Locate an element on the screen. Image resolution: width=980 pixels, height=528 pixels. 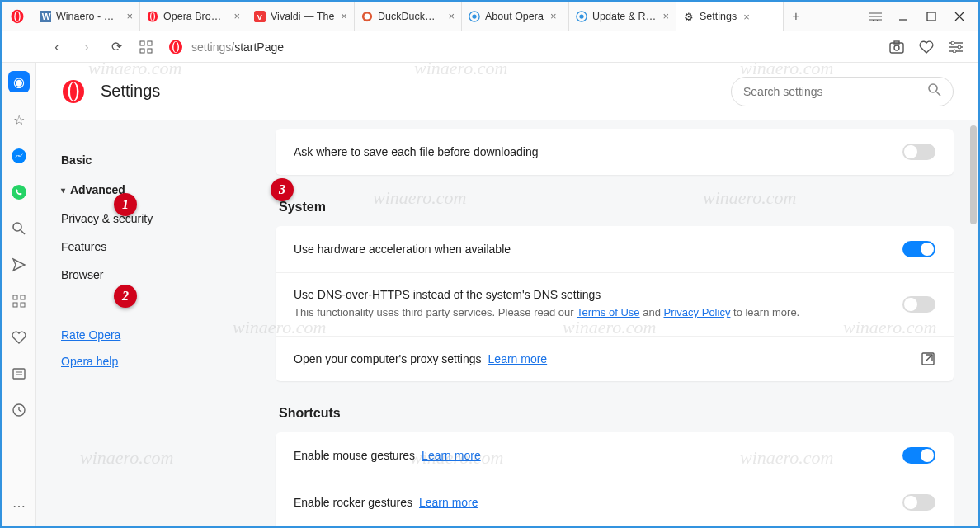
titlebar: W Winaero - Free × Opera Browser × V Viv… is located at coordinates (490, 16).